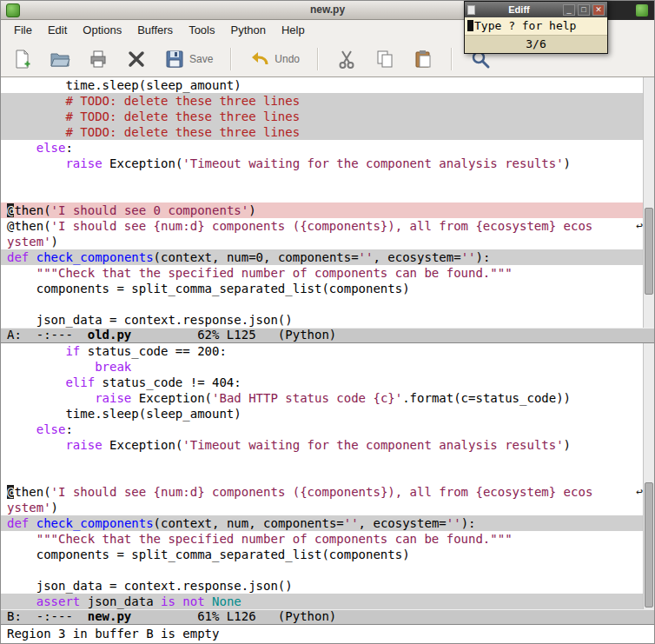  Describe the element at coordinates (328, 617) in the screenshot. I see `modeline-buffer-b: B: -:--- new.py 61% L126 (Python)` at that location.